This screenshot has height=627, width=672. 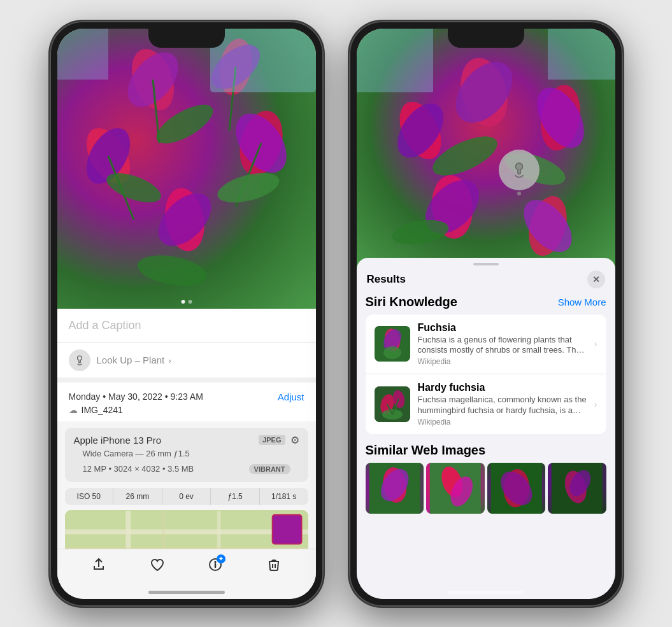 What do you see at coordinates (187, 497) in the screenshot?
I see `specs-row: ISO 50 26 mm 0 ev ƒ1.5 1/181 s` at bounding box center [187, 497].